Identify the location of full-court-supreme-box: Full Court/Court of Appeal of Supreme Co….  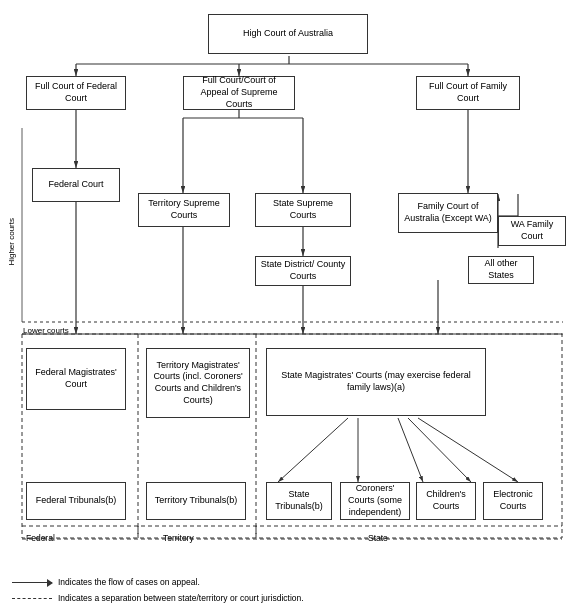
(239, 93).